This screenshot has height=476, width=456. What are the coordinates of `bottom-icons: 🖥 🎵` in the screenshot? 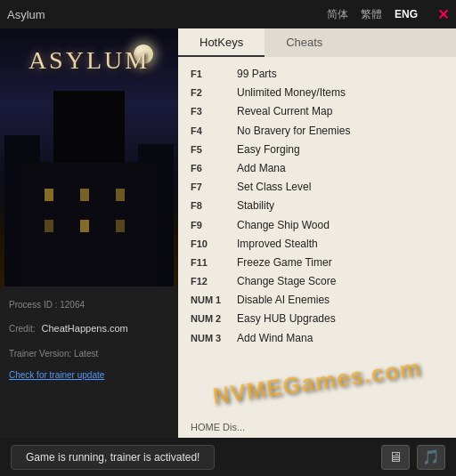 It's located at (413, 457).